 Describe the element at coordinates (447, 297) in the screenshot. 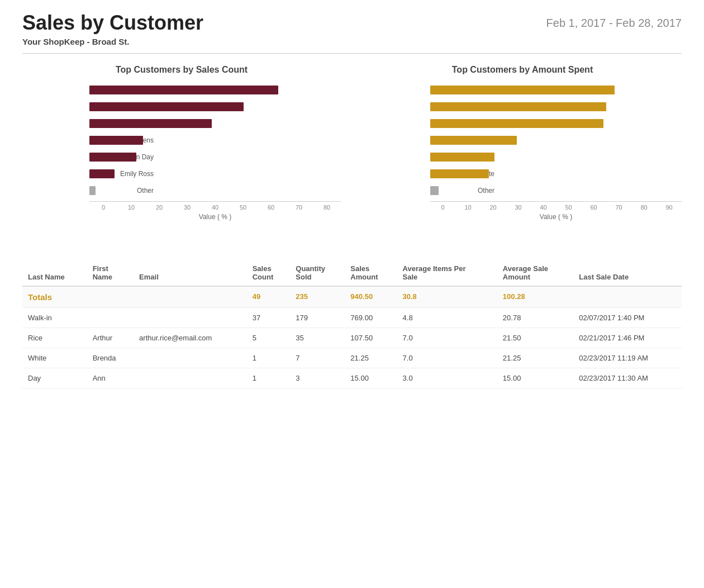

I see `totals-cell-avg_items: 30.8` at that location.